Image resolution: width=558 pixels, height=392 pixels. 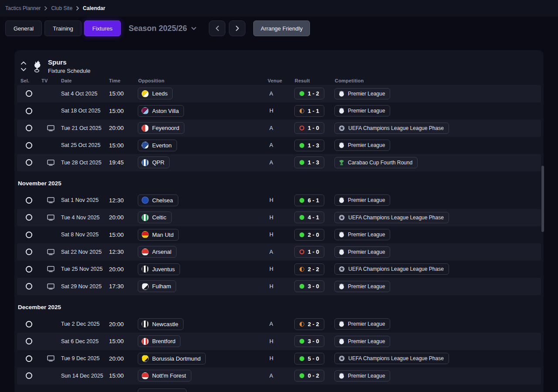 What do you see at coordinates (123, 93) in the screenshot?
I see `fixture-time: 15:00` at bounding box center [123, 93].